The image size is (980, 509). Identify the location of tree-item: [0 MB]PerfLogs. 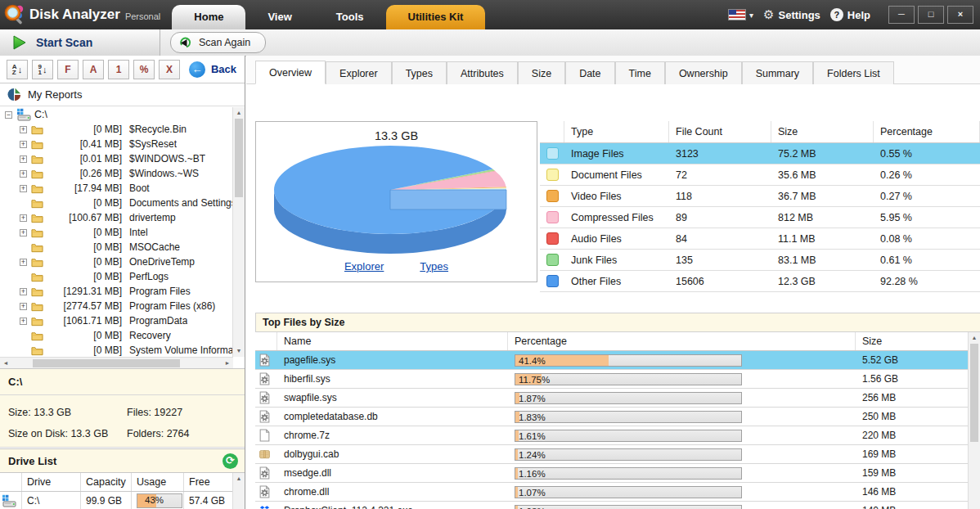
(116, 277).